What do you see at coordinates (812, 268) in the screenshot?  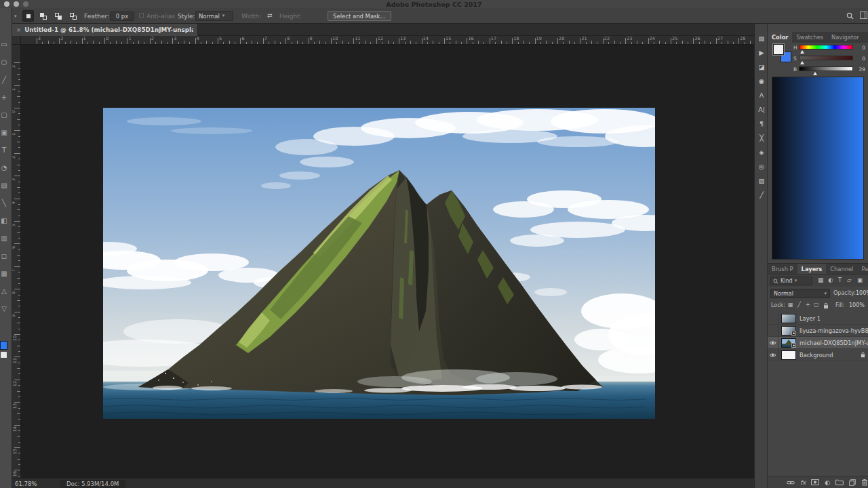 I see `tab-layers: Layers` at bounding box center [812, 268].